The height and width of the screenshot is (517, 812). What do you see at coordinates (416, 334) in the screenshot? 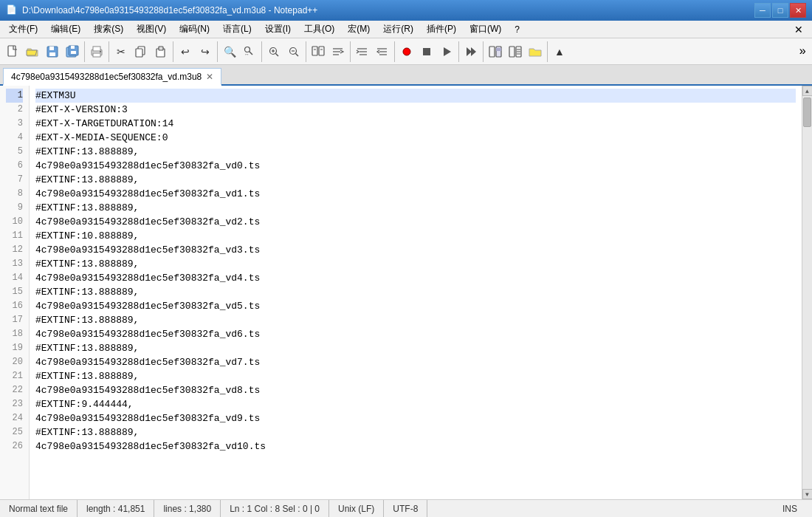
I see `code-line: 4c798e0a9315493288d1ec5ef30832fa_vd6.ts` at bounding box center [416, 334].